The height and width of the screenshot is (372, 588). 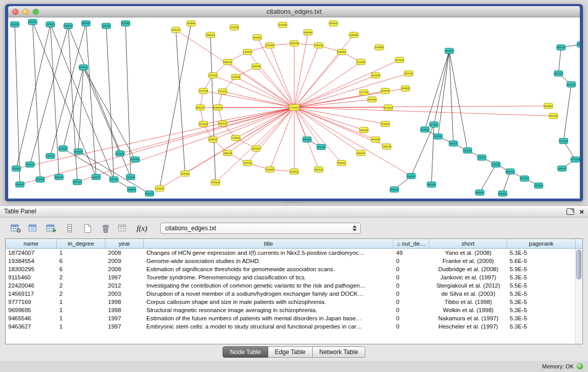 I want to click on scrollbar-thumb, so click(x=579, y=265).